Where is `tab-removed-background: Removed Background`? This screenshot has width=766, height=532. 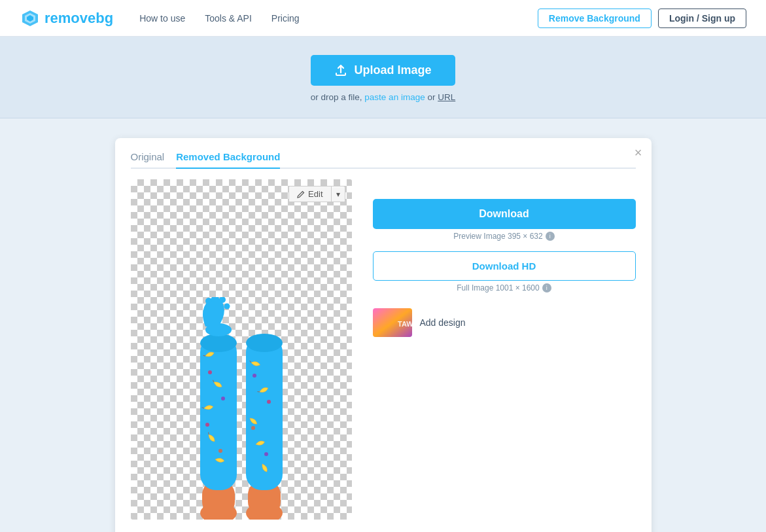 tab-removed-background: Removed Background is located at coordinates (228, 160).